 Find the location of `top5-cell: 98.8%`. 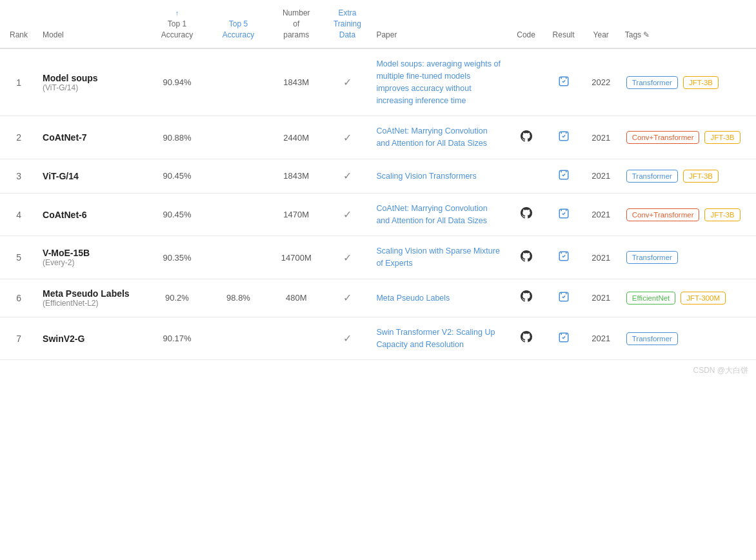

top5-cell: 98.8% is located at coordinates (239, 298).